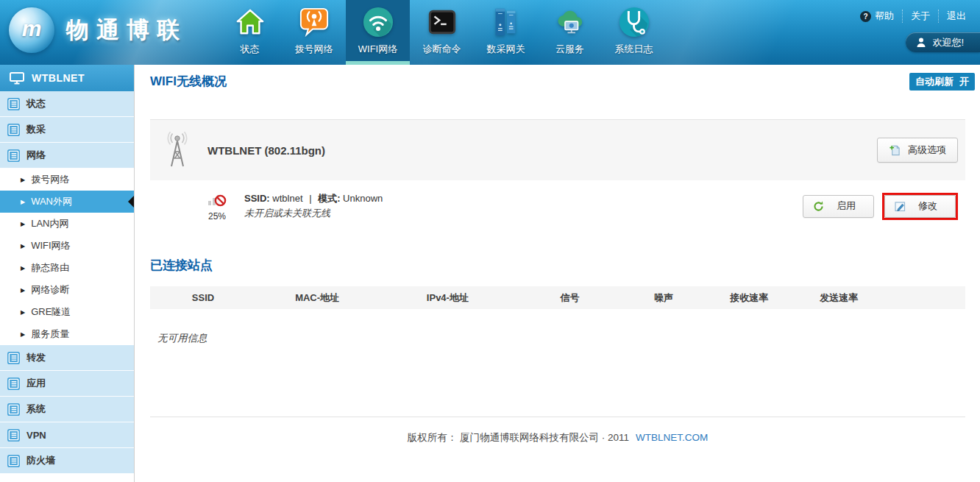 This screenshot has width=980, height=482. What do you see at coordinates (50, 290) in the screenshot?
I see `sidebar-item-label: 网络诊断` at bounding box center [50, 290].